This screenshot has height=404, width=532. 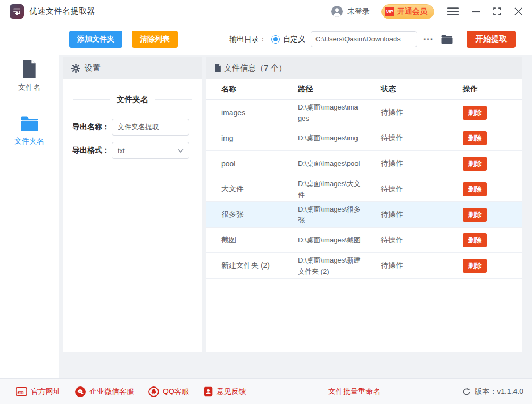 I want to click on gear-icon, so click(x=76, y=68).